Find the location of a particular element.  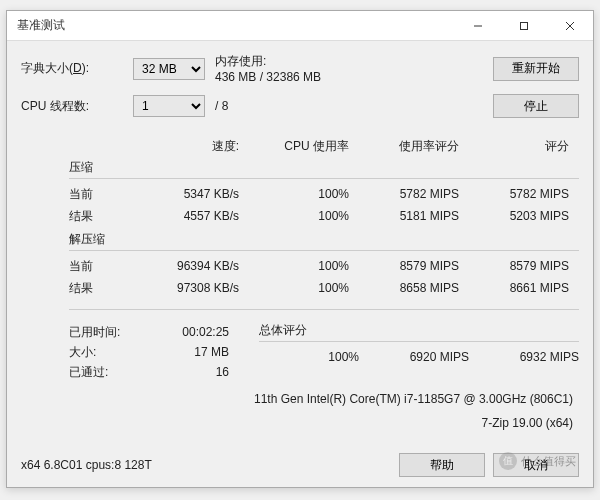

overall-label: 总体评分 is located at coordinates (419, 330).